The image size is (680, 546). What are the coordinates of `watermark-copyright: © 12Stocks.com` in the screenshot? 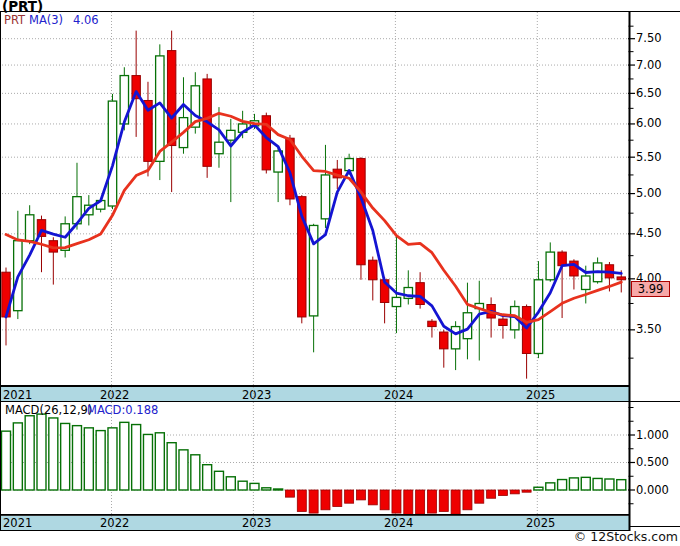 It's located at (626, 536).